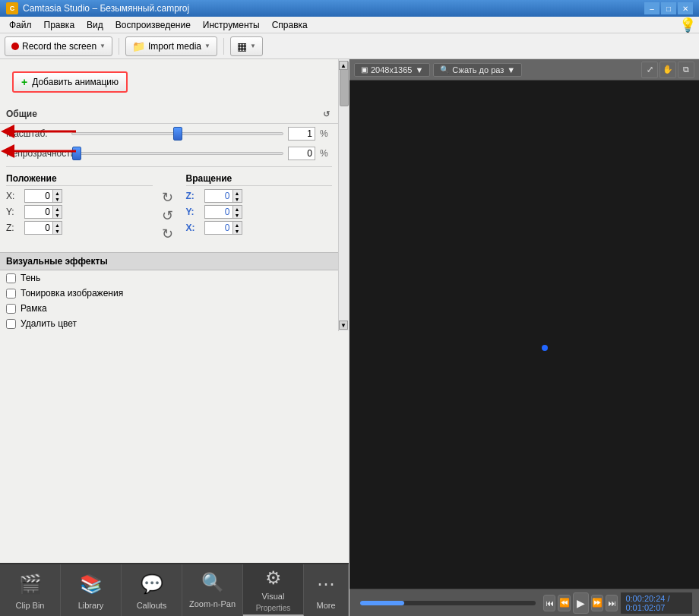 The image size is (699, 616). Describe the element at coordinates (169, 208) in the screenshot. I see `rotation-icons: ↻ ↺ ↻` at that location.